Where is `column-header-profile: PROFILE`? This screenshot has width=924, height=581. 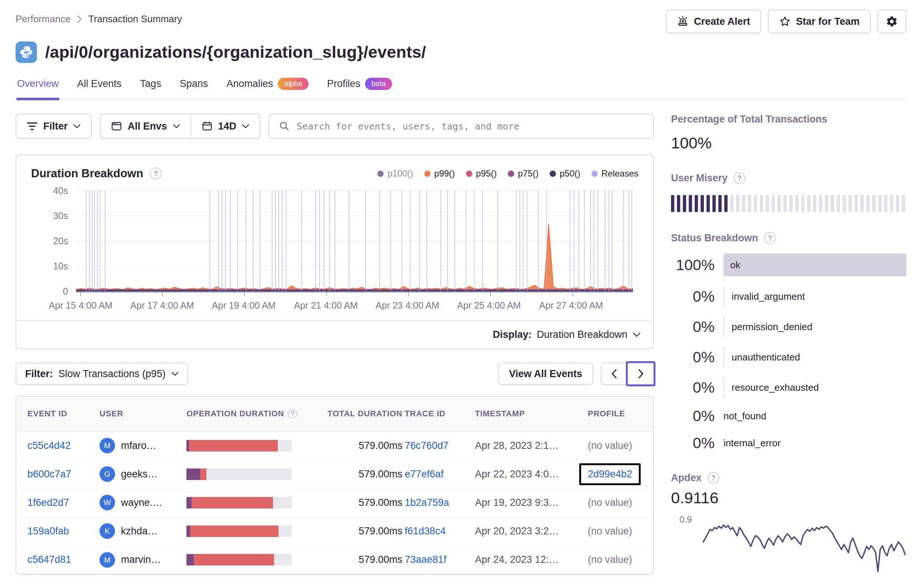 column-header-profile: PROFILE is located at coordinates (615, 414).